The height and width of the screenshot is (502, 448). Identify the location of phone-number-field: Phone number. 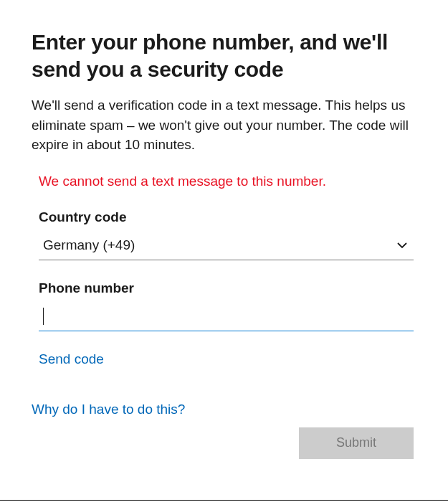
(224, 306).